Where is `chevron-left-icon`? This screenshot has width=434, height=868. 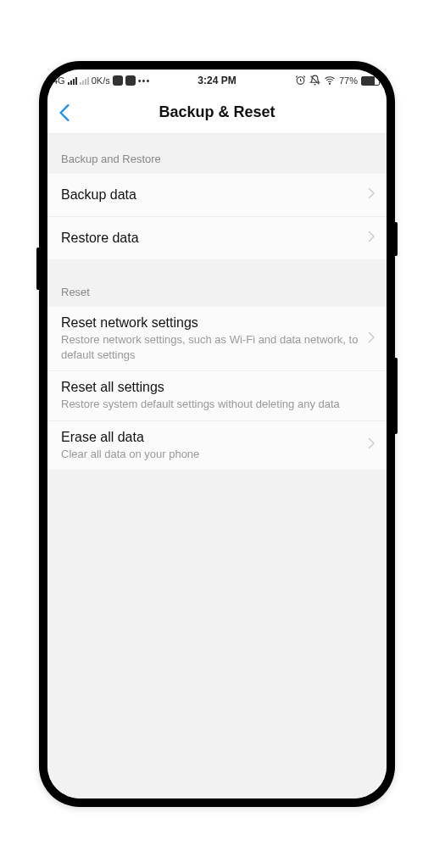 chevron-left-icon is located at coordinates (64, 113).